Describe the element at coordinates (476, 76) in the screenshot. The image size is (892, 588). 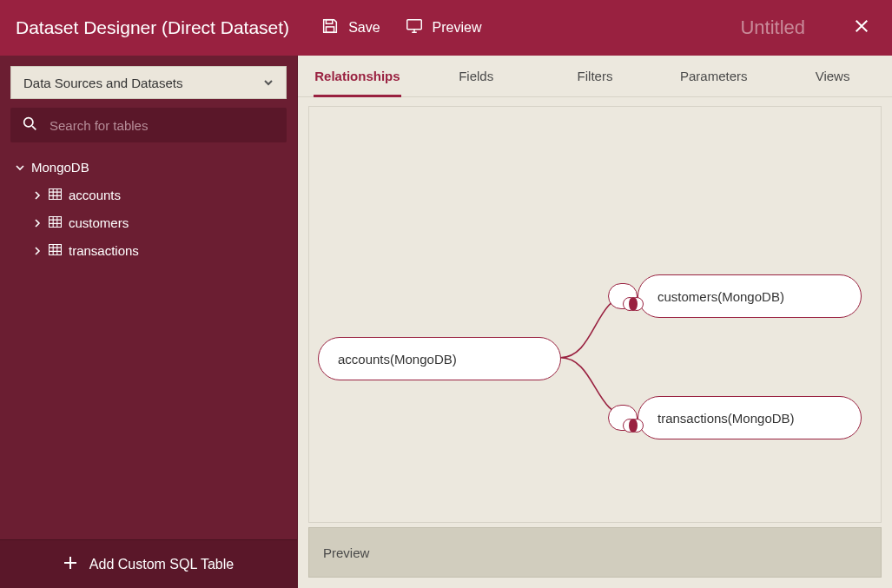
I see `tab-label: Fields` at that location.